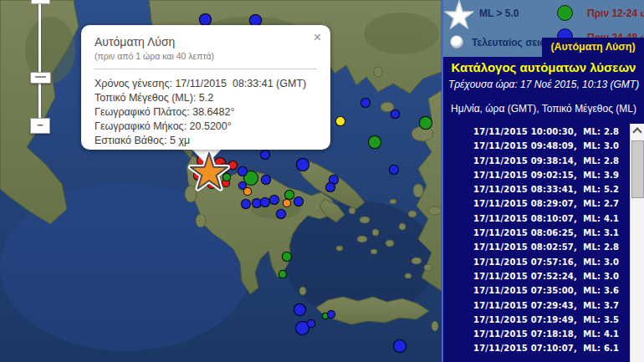  What do you see at coordinates (535, 204) in the screenshot?
I see `catalog-row: 17/11/2015 08:29:07, ML: 2.7` at bounding box center [535, 204].